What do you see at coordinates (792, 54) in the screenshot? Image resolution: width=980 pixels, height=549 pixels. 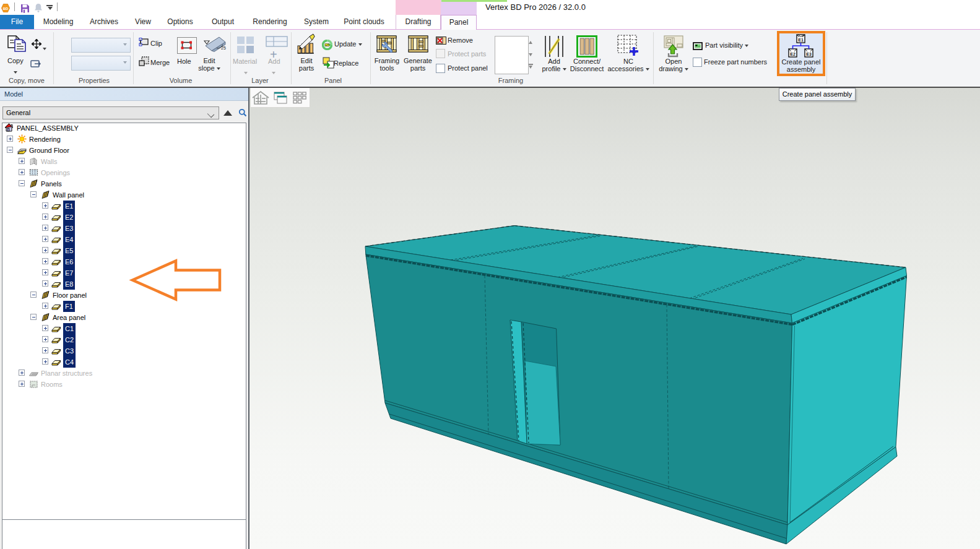 I see `svg-text: E2` at bounding box center [792, 54].